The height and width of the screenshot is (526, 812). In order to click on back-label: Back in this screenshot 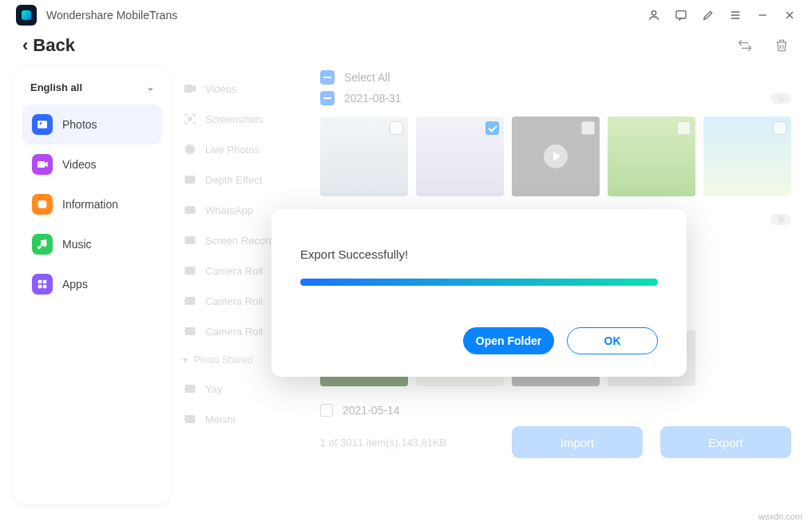, I will do `click(54, 45)`.